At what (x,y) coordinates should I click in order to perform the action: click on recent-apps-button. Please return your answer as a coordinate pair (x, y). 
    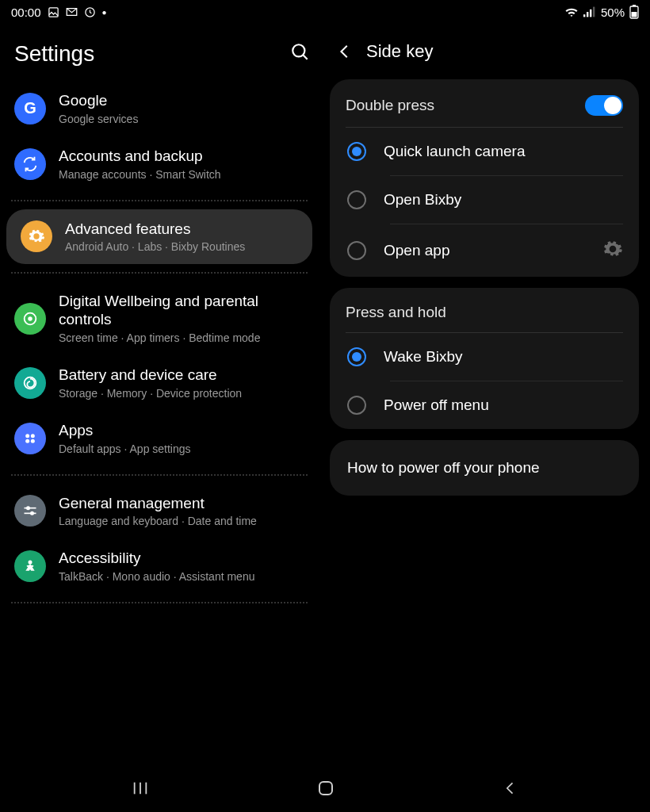
    Looking at the image, I should click on (140, 790).